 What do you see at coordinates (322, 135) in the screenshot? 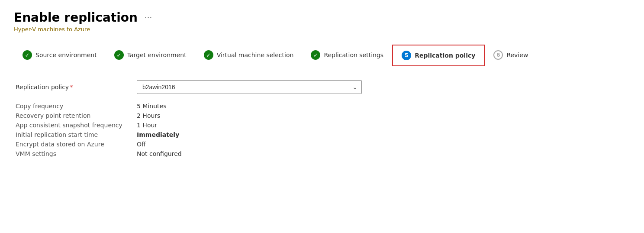
I see `info-row-initial-replication: Initial replication start time Immediate…` at bounding box center [322, 135].